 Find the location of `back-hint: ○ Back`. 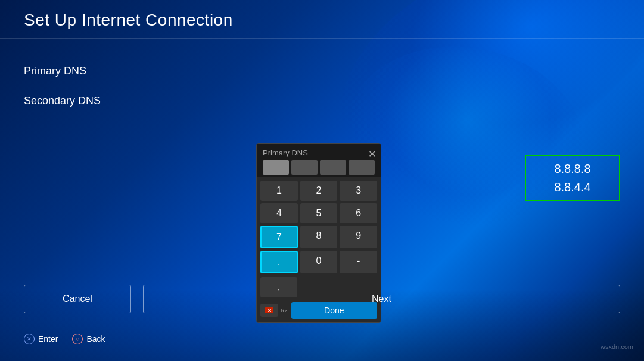

back-hint: ○ Back is located at coordinates (88, 339).